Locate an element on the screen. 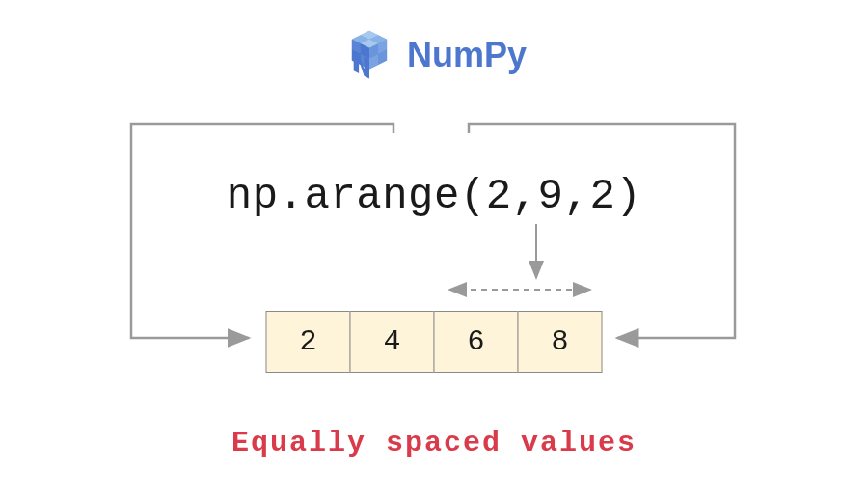  stop-arrow is located at coordinates (602, 231).